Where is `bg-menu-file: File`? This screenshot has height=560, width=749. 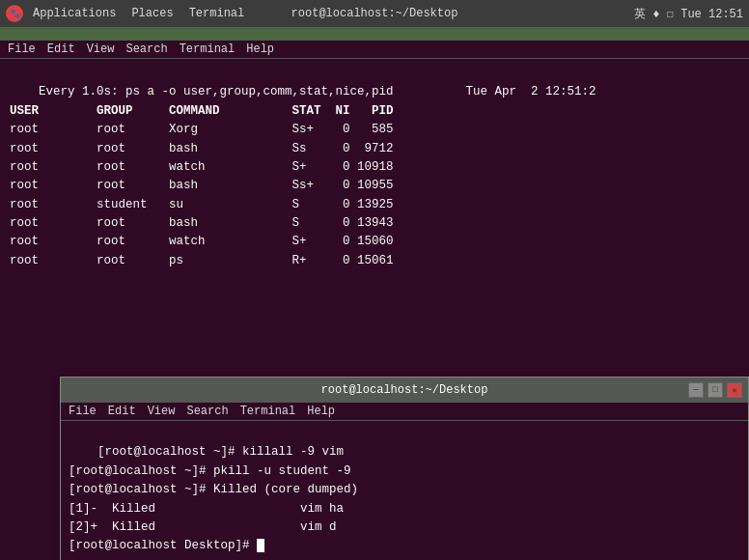
bg-menu-file: File is located at coordinates (21, 49).